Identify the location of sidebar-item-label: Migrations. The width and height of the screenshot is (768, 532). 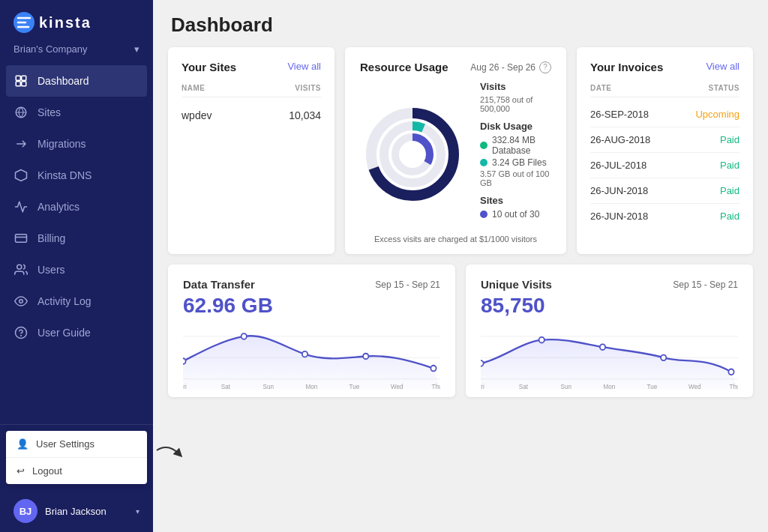
(62, 144).